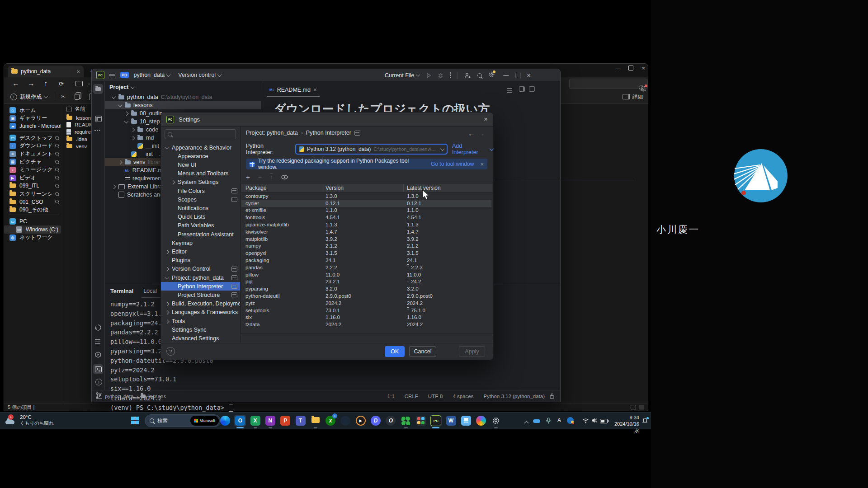 The image size is (868, 488). Describe the element at coordinates (33, 221) in the screenshot. I see `sidebar-item-PC: ▭PC` at that location.